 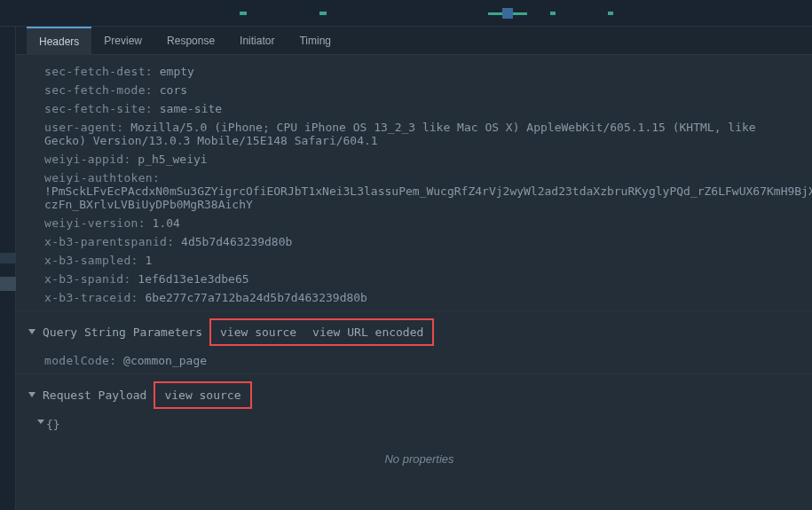 I want to click on marker-track, so click(x=406, y=13).